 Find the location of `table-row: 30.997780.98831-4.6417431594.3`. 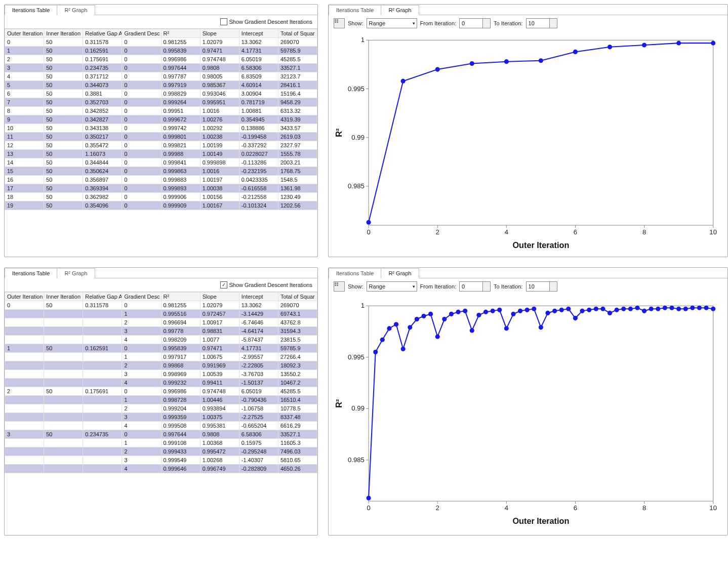

table-row: 30.997780.98831-4.6417431594.3 is located at coordinates (161, 331).